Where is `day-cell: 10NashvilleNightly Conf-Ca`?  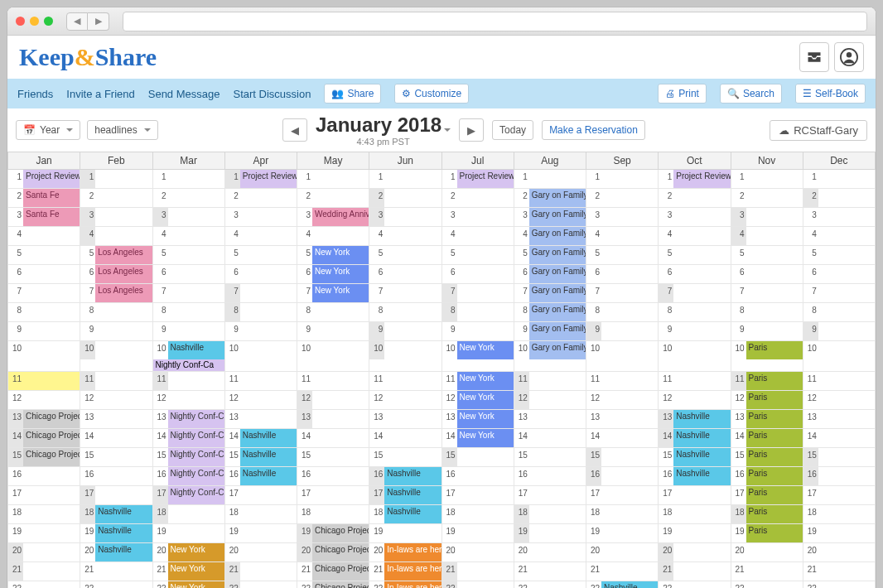
day-cell: 10NashvilleNightly Conf-Ca is located at coordinates (189, 356).